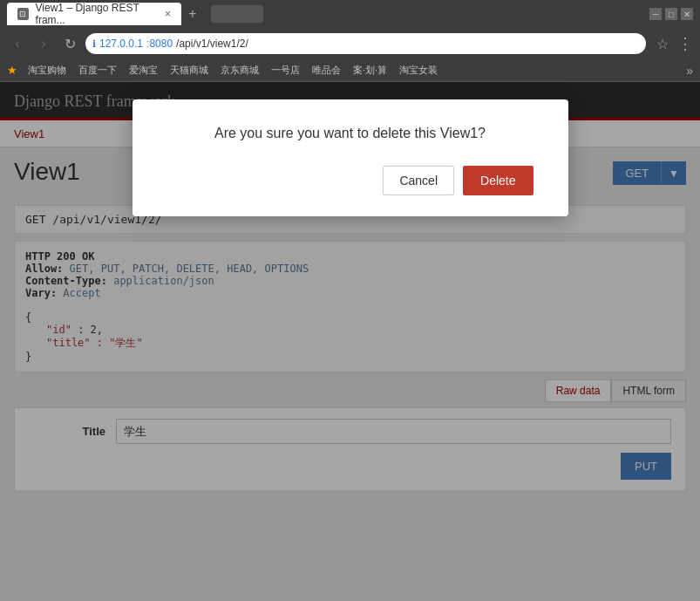 This screenshot has height=601, width=700. I want to click on browser-toolbar: ‹ › ↻ ℹ 127.0.0.1 :8080 /api/v1/view1/2/…, so click(350, 44).